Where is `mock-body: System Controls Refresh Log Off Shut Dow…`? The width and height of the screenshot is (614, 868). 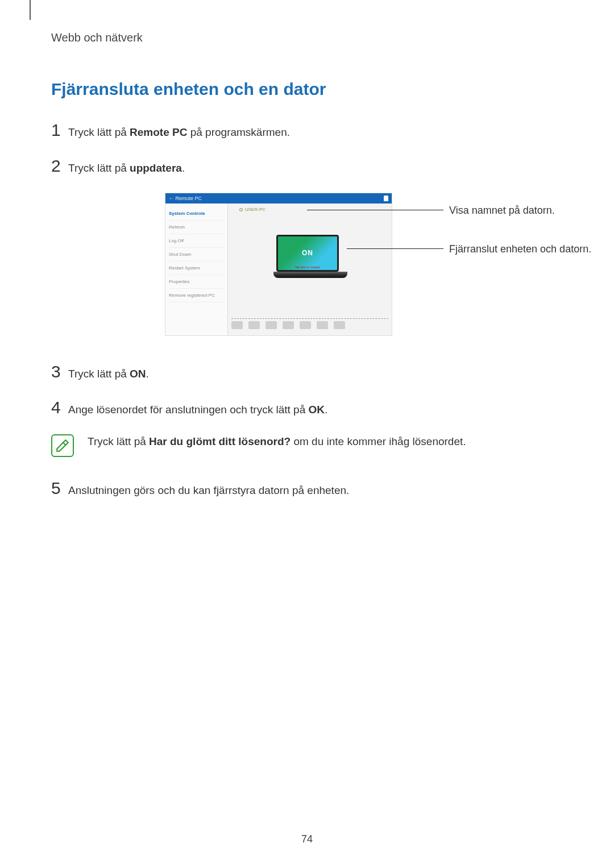 mock-body: System Controls Refresh Log Off Shut Dow… is located at coordinates (279, 269).